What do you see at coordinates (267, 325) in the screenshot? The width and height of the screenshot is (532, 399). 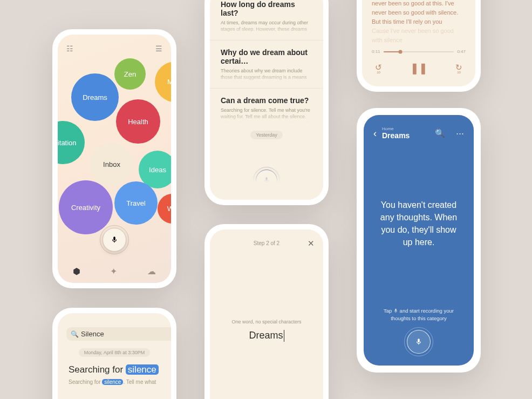 I see `step-body: One word, no special characters Dreams` at bounding box center [267, 325].